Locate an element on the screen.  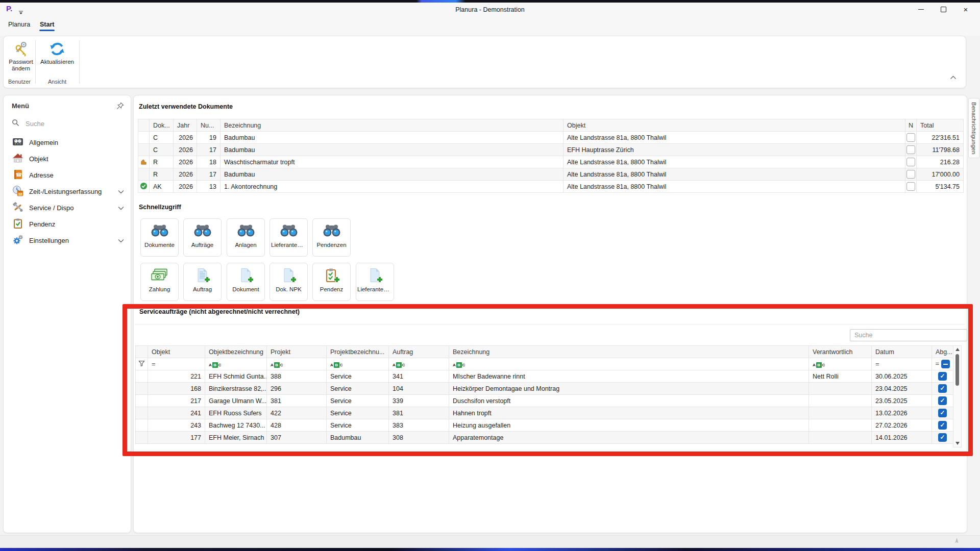
column-header: Nu... is located at coordinates (209, 126).